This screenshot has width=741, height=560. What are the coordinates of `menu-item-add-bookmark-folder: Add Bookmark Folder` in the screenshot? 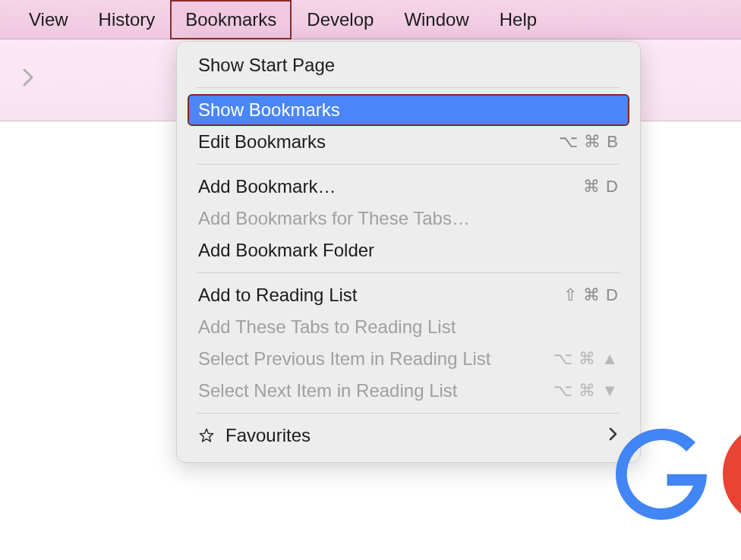 It's located at (408, 250).